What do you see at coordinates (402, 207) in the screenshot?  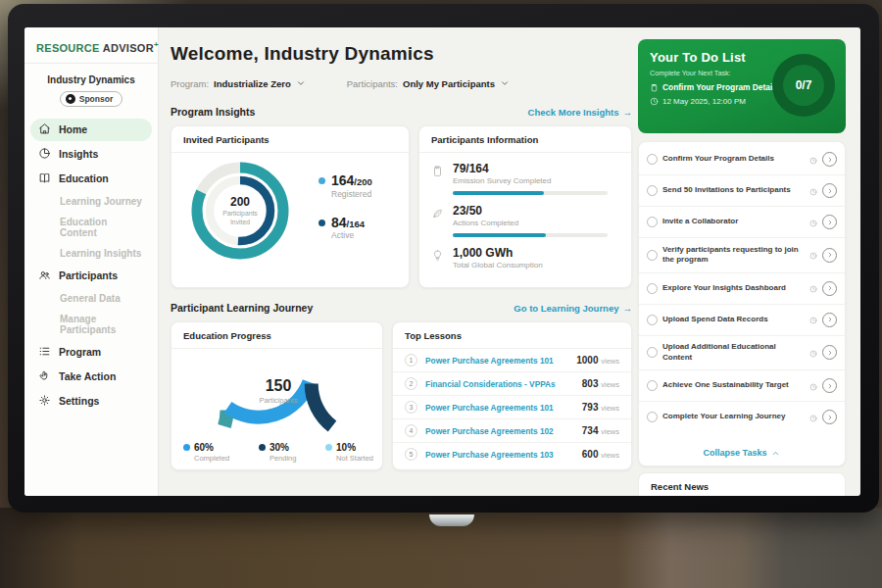 I see `insights-cards-row: Invited Participants 200 Participants In…` at bounding box center [402, 207].